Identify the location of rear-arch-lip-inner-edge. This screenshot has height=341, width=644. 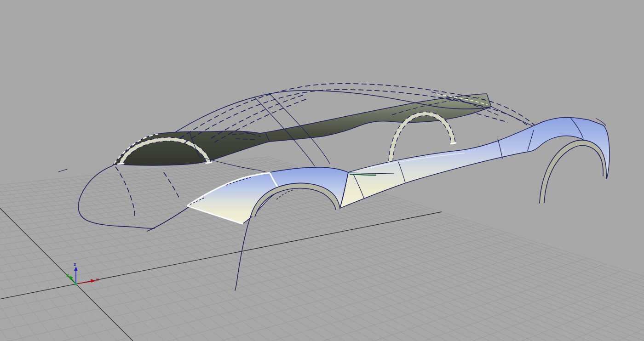
(574, 174).